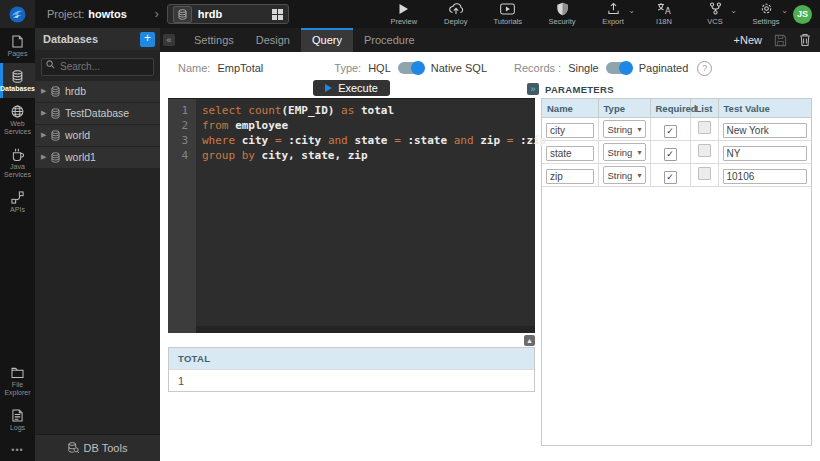  Describe the element at coordinates (456, 14) in the screenshot. I see `topbar-action: Deploy ⌄` at that location.